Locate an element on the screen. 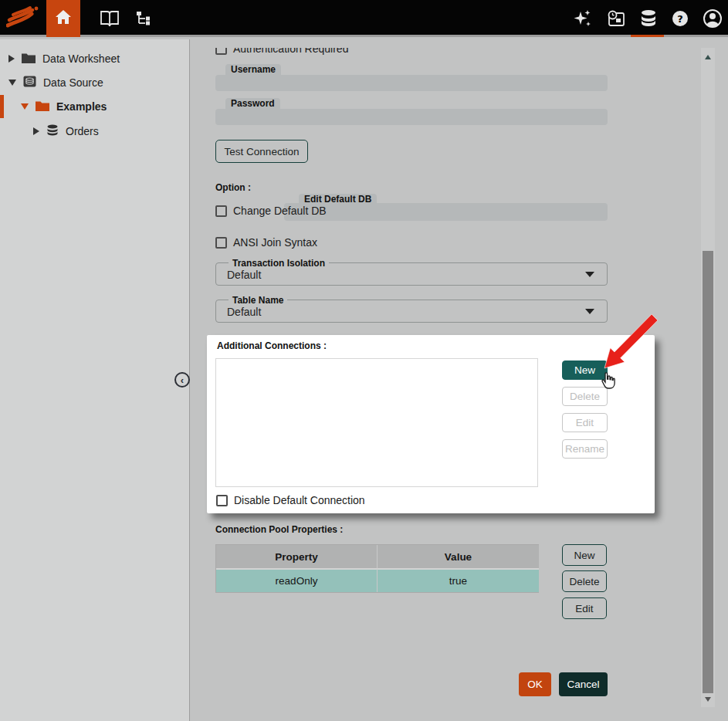 The width and height of the screenshot is (728, 721). table-name-select: Table Name Default is located at coordinates (411, 311).